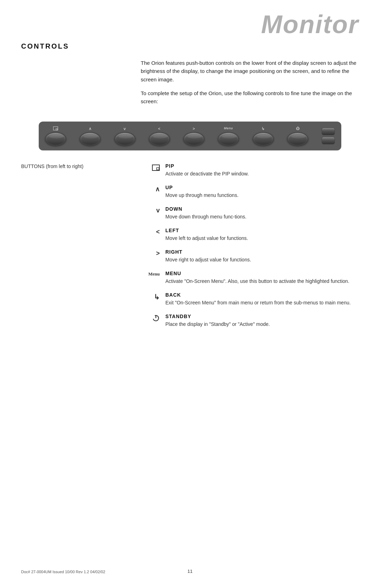  What do you see at coordinates (153, 189) in the screenshot?
I see `up-symbol: ∧` at bounding box center [153, 189].